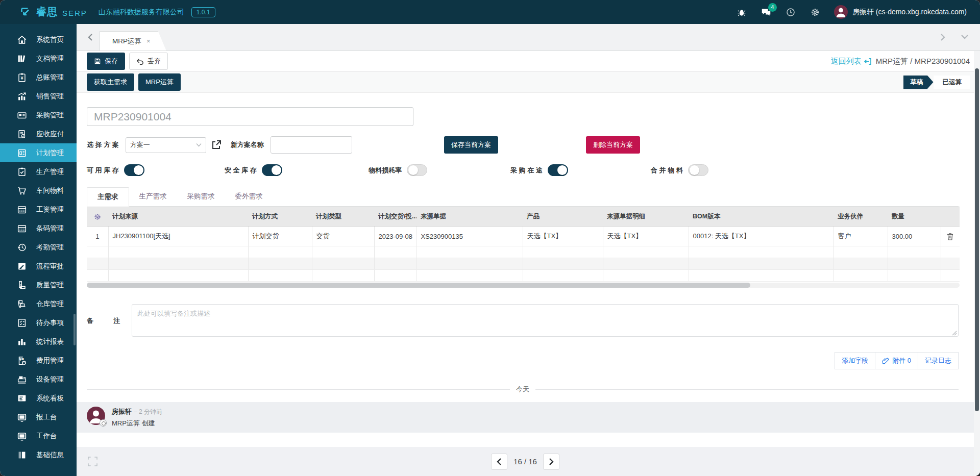 This screenshot has width=980, height=476. I want to click on tab-mrp: MRP运算 ×, so click(133, 41).